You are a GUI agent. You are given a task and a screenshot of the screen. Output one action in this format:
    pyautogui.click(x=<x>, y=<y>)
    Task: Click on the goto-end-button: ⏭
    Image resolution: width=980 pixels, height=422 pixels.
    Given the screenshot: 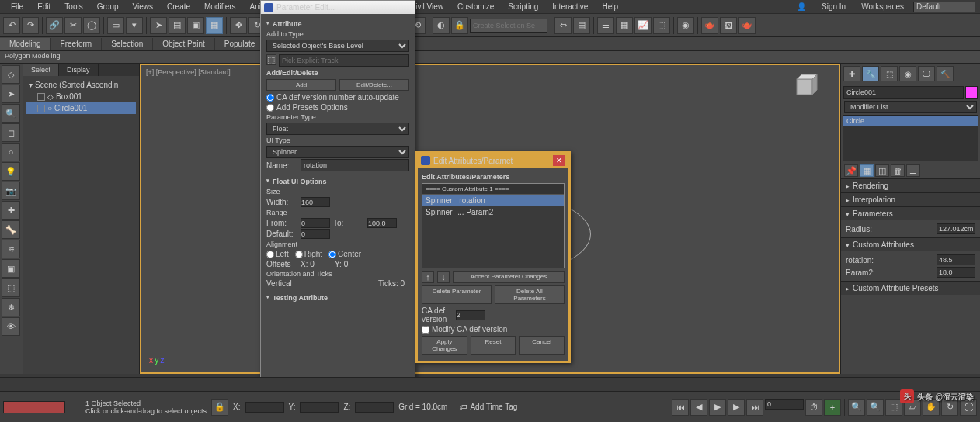 What is the action you would take?
    pyautogui.click(x=755, y=407)
    